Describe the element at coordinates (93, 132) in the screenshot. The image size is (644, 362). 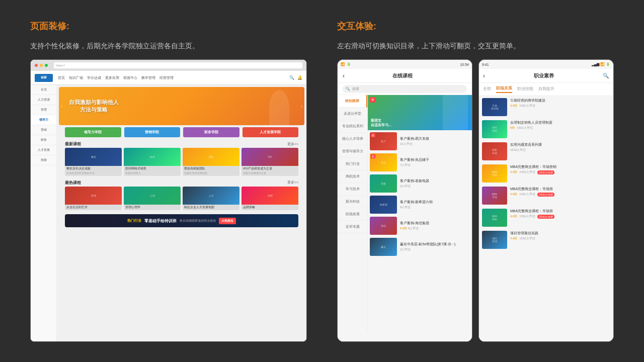
I see `cat-leadership: 领导力学院` at that location.